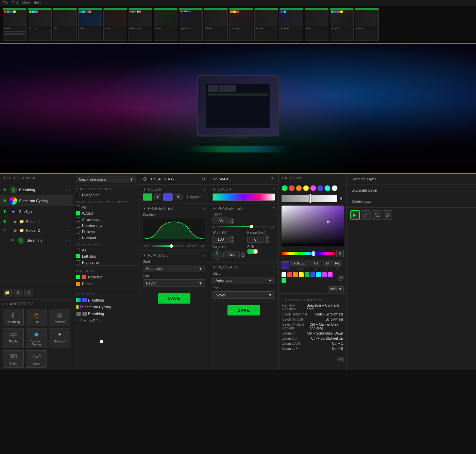 The image size is (476, 454). What do you see at coordinates (300, 263) in the screenshot?
I see `hex-input: 3F1E8E` at bounding box center [300, 263].